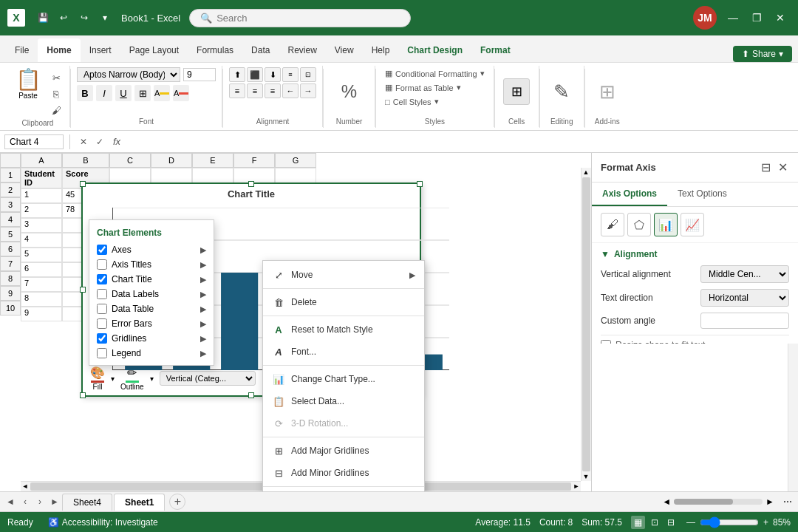 This screenshot has width=798, height=532. I want to click on chart-elem-axes: Axes ▶, so click(151, 250).